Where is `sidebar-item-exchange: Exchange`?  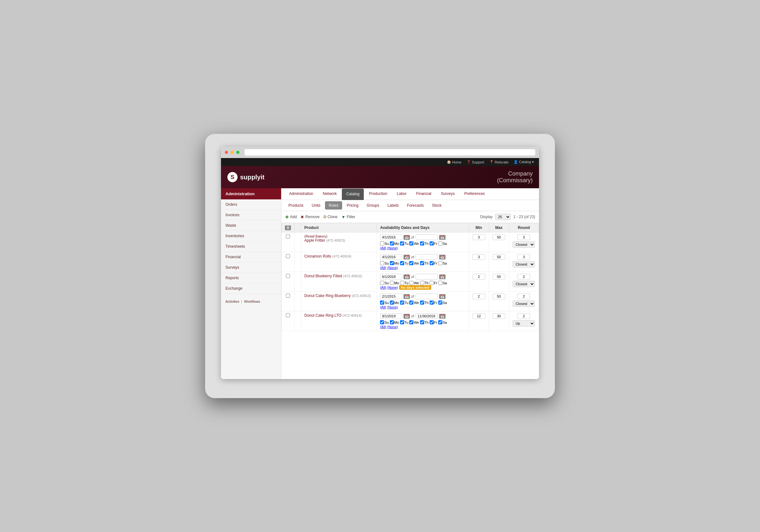
sidebar-item-exchange: Exchange is located at coordinates (251, 289).